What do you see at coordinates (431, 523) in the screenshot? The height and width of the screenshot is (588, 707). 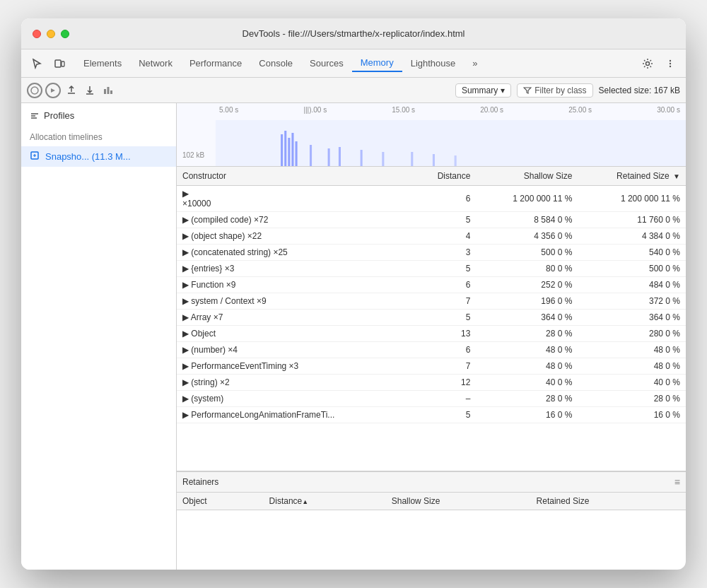 I see `retainers-table: Object Distance Shallow Size Retained Si…` at bounding box center [431, 523].